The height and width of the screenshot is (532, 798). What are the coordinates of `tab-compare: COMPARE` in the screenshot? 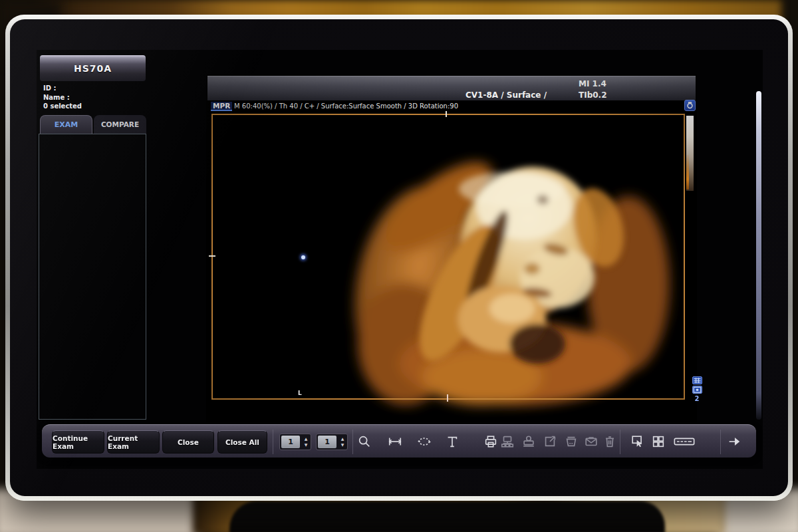 It's located at (120, 124).